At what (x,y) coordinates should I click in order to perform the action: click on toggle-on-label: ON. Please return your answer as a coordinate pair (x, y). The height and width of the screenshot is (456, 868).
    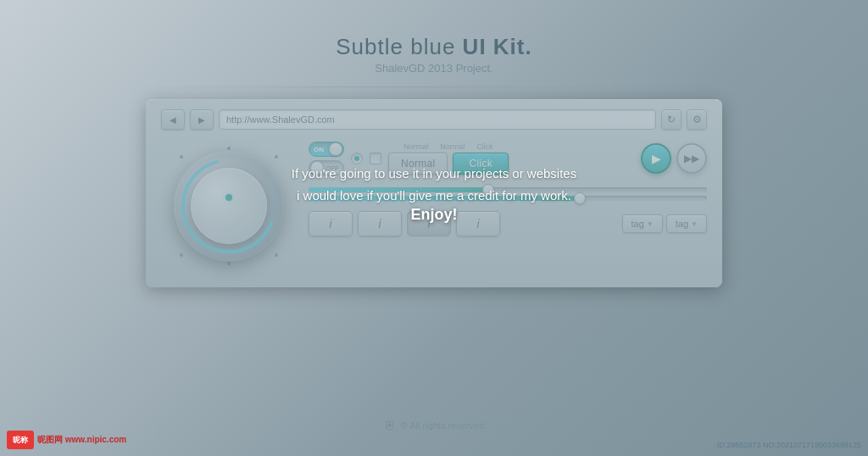
    Looking at the image, I should click on (319, 149).